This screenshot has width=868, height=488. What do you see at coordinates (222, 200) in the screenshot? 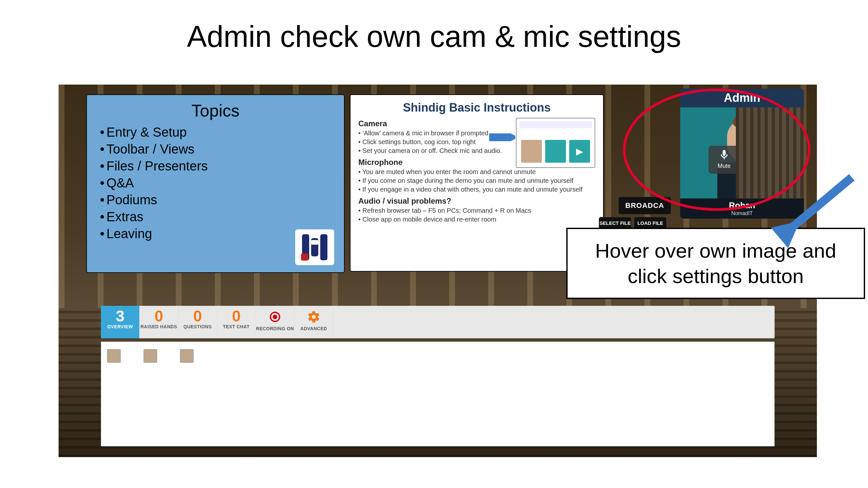
I see `topics-item: Podiums` at bounding box center [222, 200].